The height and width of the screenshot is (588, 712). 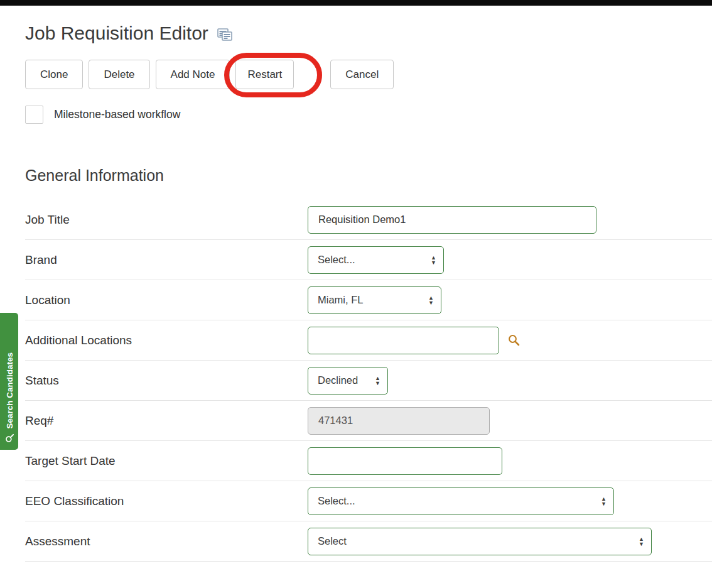 I want to click on location-select: Miami, FL ▲ ▼, so click(x=374, y=300).